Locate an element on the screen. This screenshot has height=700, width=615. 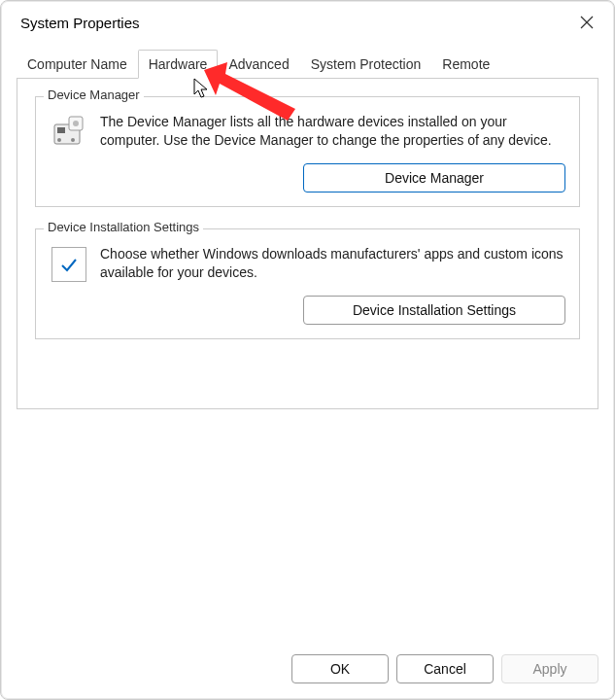
device-manager-icon is located at coordinates (69, 131).